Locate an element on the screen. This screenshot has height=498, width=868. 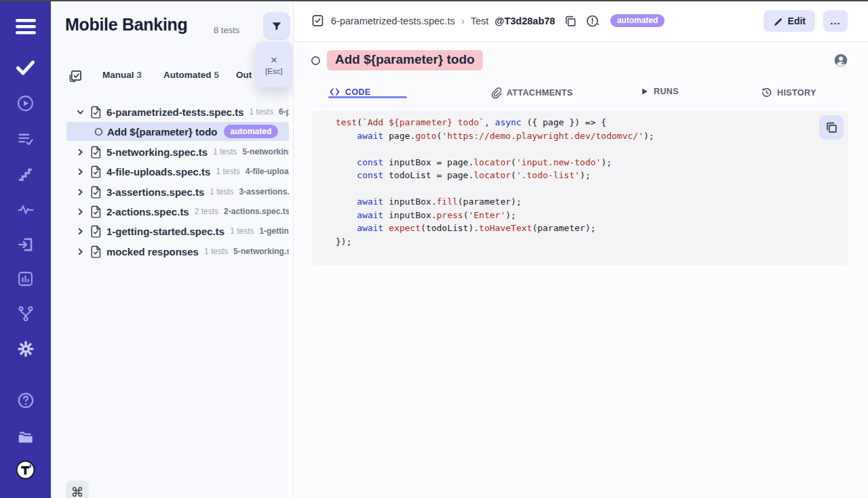
settings-gear-icon is located at coordinates (26, 349).